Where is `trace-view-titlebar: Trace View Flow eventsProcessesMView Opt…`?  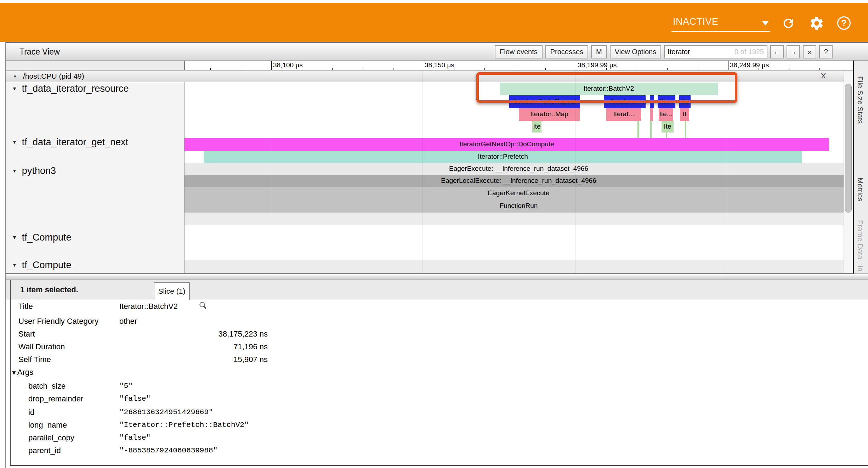 trace-view-titlebar: Trace View Flow eventsProcessesMView Opt… is located at coordinates (437, 52).